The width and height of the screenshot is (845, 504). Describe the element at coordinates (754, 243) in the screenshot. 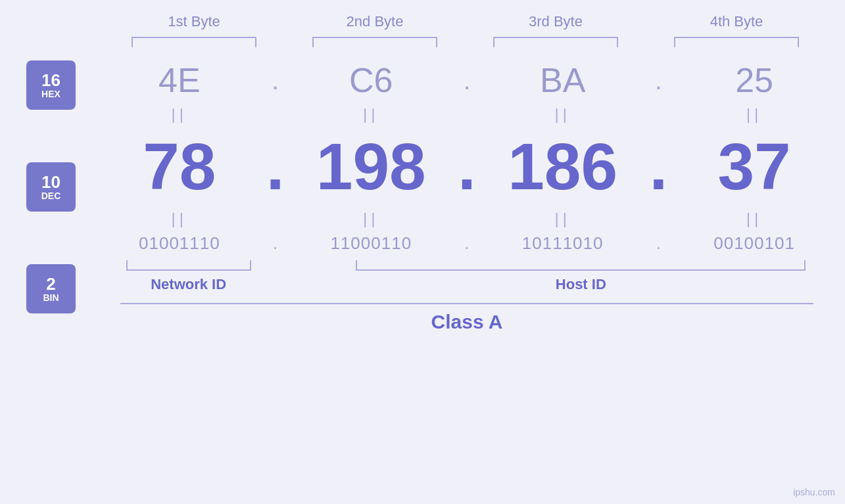

I see `bin-val-4: 00100101` at that location.